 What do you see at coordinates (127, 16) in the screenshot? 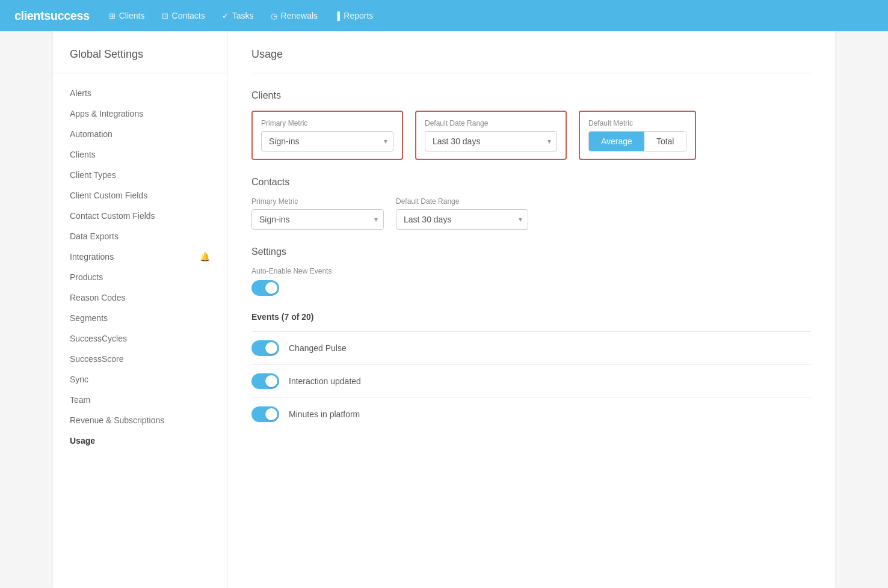
I see `nav-item-clients: ⊞ Clients` at bounding box center [127, 16].